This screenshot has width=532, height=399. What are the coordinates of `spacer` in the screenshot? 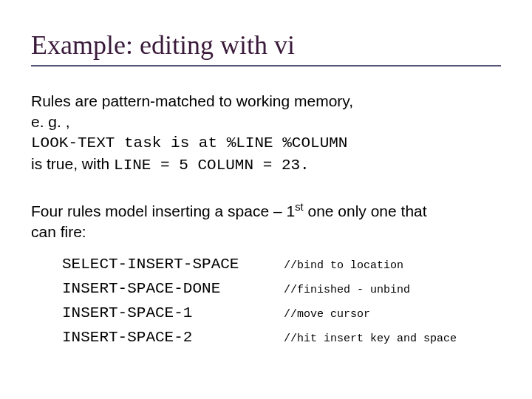 It's located at (266, 189).